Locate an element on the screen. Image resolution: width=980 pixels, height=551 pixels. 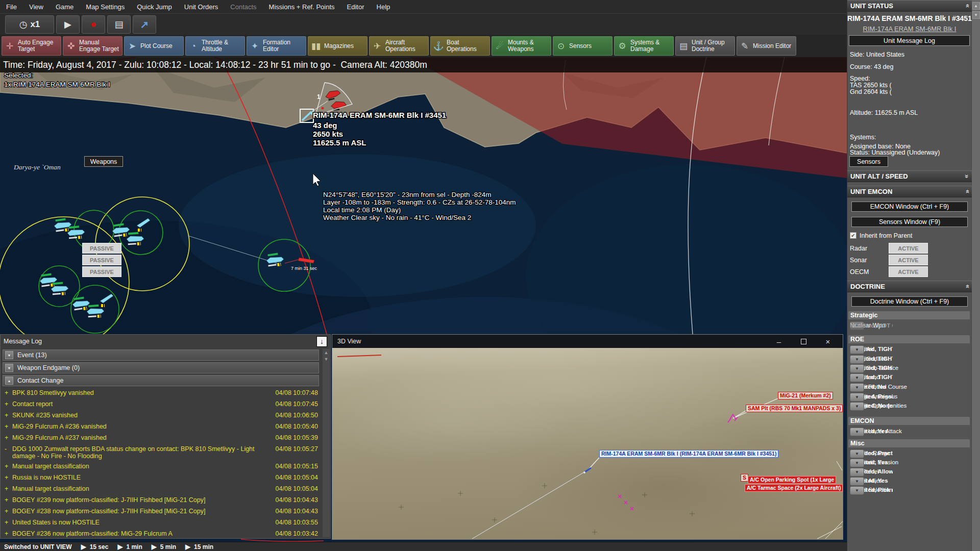
menu-help: Help is located at coordinates (384, 7).